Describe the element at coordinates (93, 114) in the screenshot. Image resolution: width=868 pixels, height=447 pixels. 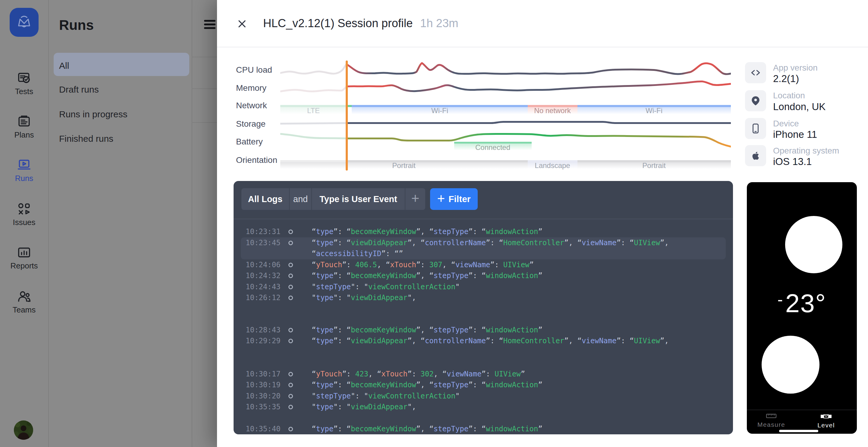
I see `runs-filter-in-progress: Runs in progress` at that location.